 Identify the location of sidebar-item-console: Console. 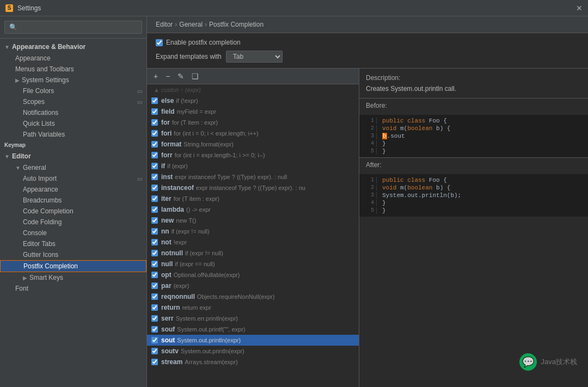
(73, 233).